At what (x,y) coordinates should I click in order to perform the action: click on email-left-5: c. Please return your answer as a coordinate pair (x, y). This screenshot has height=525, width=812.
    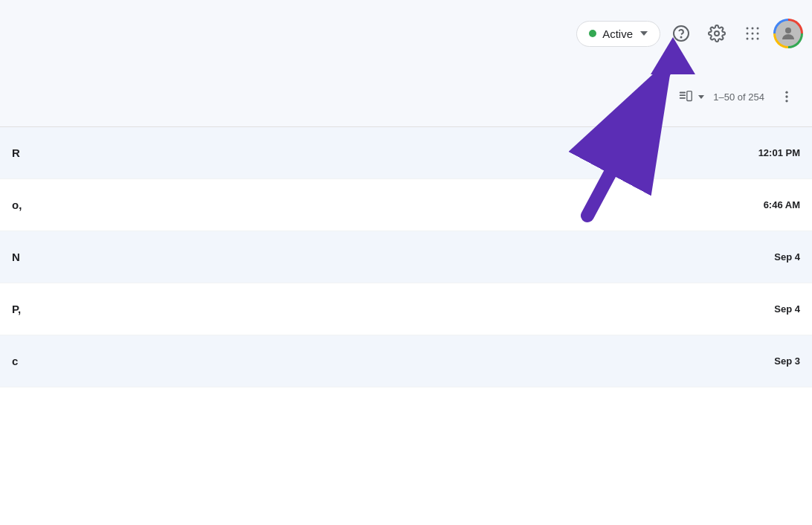
    Looking at the image, I should click on (376, 361).